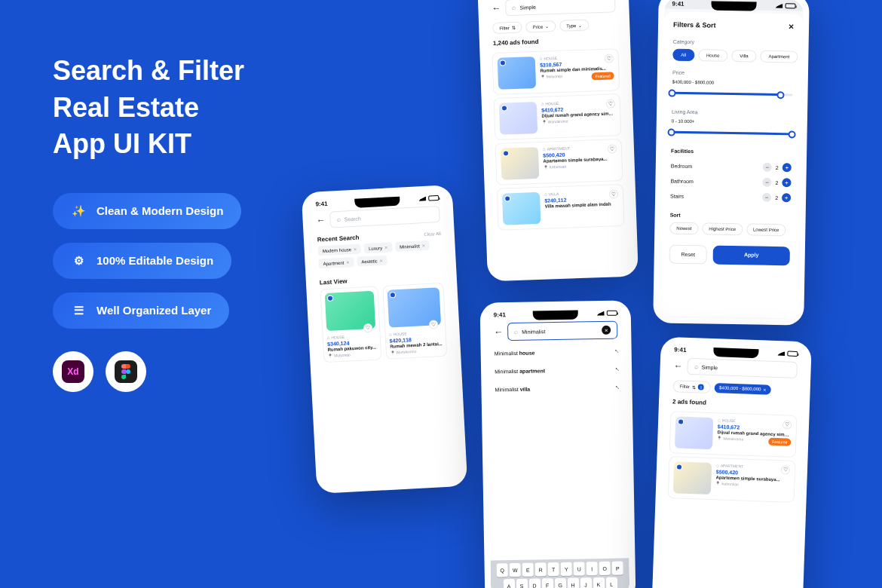 Image resolution: width=882 pixels, height=588 pixels. What do you see at coordinates (384, 217) in the screenshot?
I see `search-input: Search` at bounding box center [384, 217].